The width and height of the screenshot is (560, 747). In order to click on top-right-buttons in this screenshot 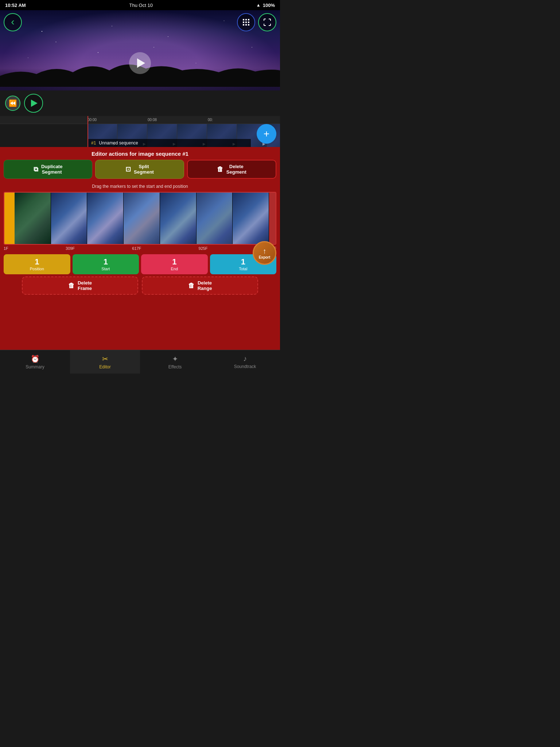, I will do `click(257, 22)`.